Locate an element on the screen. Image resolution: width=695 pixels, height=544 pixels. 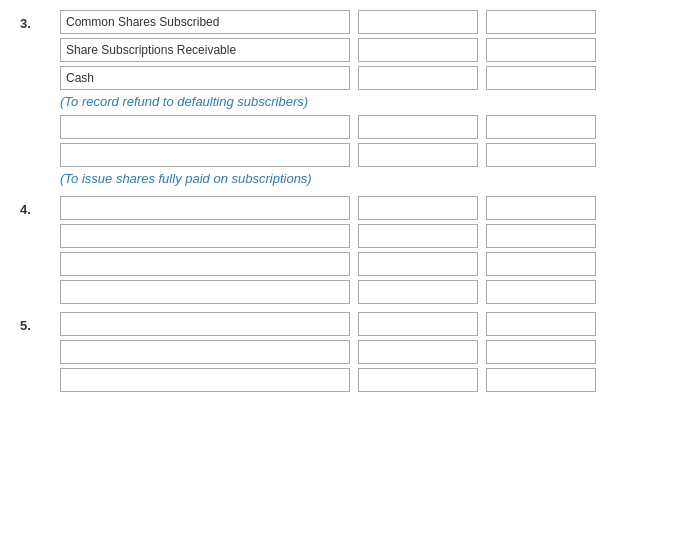
s5-r3-credit is located at coordinates (541, 380).